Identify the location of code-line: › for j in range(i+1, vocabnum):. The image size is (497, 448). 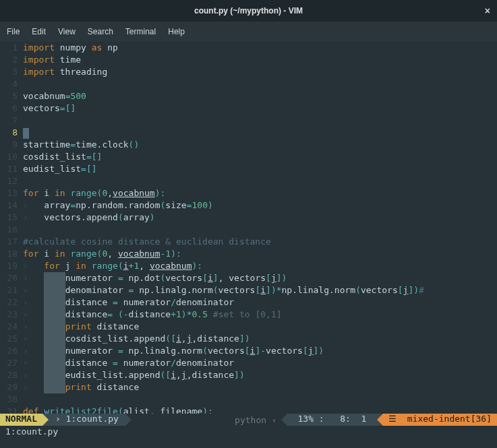
(260, 266).